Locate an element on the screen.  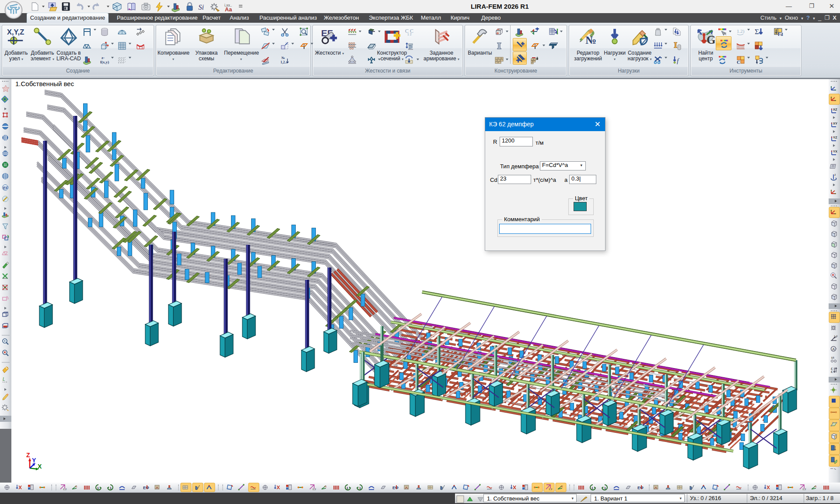
svg-text: G is located at coordinates (710, 40).